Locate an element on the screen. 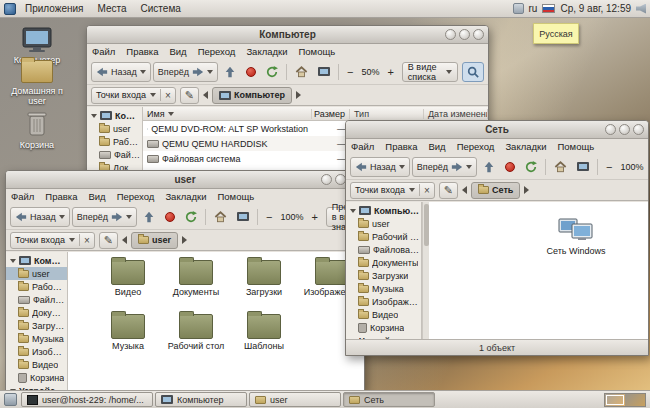 The height and width of the screenshot is (408, 650). folder-item-templates: Шаблоны is located at coordinates (264, 333).